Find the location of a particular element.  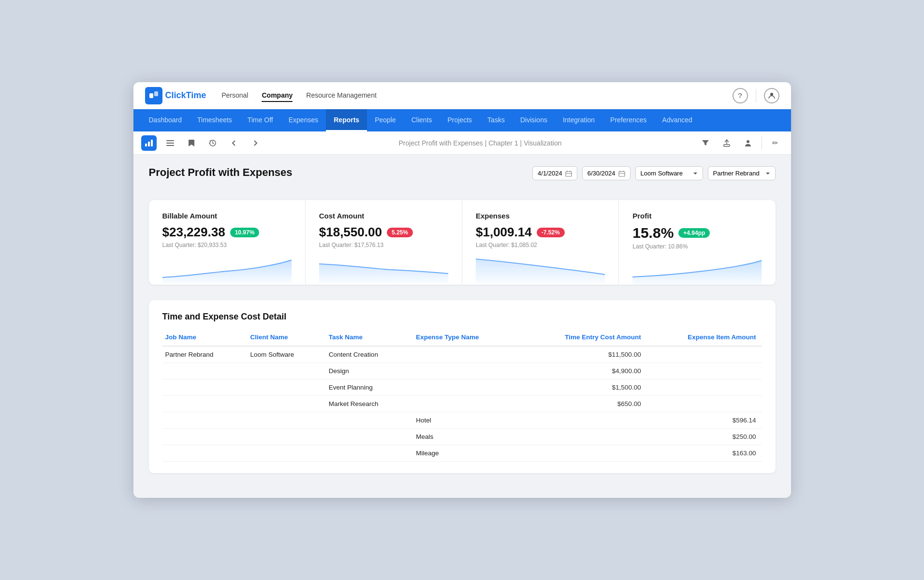

card-profit-chart is located at coordinates (697, 270).